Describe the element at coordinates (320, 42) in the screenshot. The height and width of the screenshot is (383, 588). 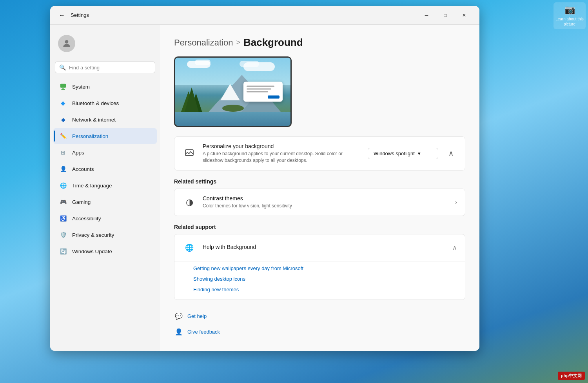
I see `breadcrumb: Personalization > Background` at that location.